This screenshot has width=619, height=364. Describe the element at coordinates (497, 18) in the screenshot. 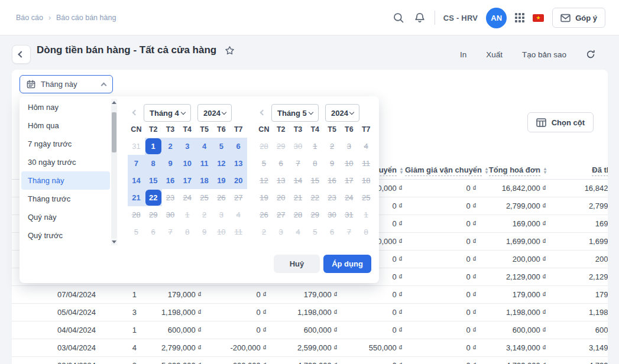

I see `avatar: AN` at that location.